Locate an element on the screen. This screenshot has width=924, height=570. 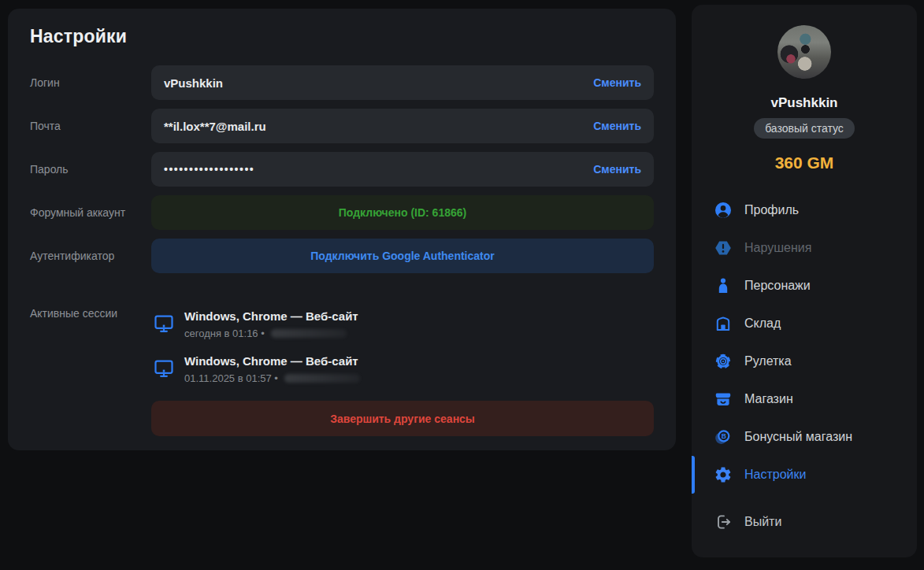
forum-connected-text: Подключено (ID: 61866) is located at coordinates (403, 213).